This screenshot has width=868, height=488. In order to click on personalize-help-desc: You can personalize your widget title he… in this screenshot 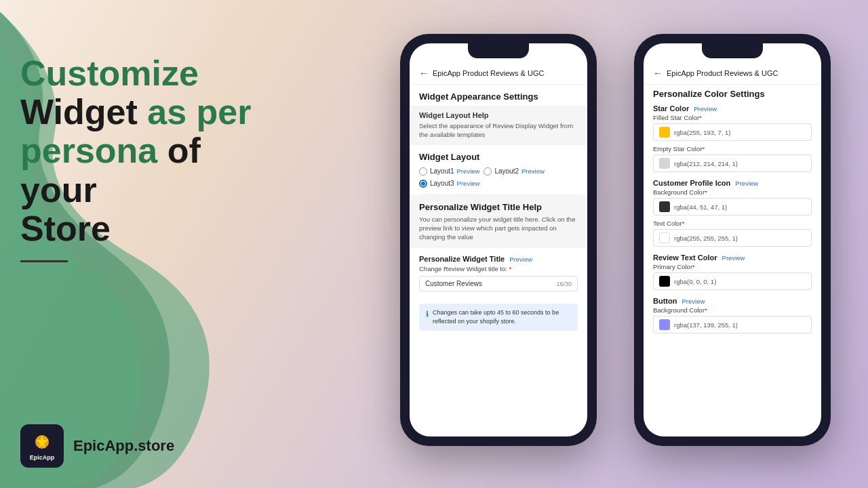, I will do `click(498, 228)`.